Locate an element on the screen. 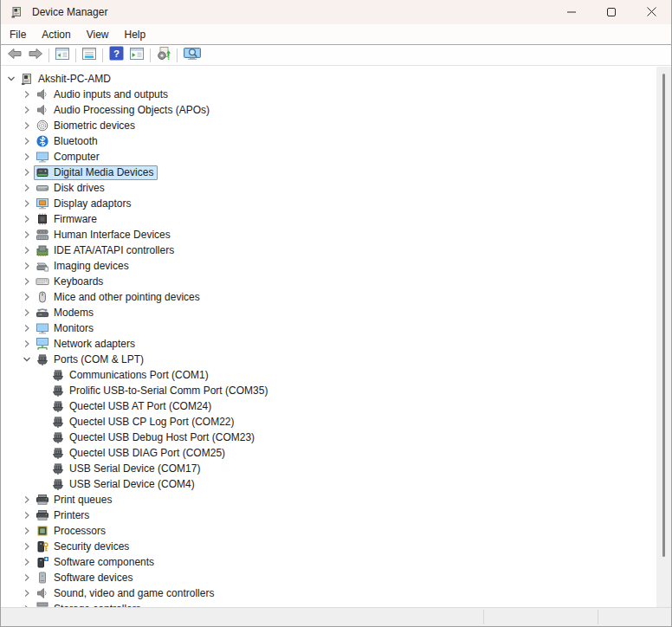 The width and height of the screenshot is (672, 627). tree-item: Biometric devices is located at coordinates (329, 126).